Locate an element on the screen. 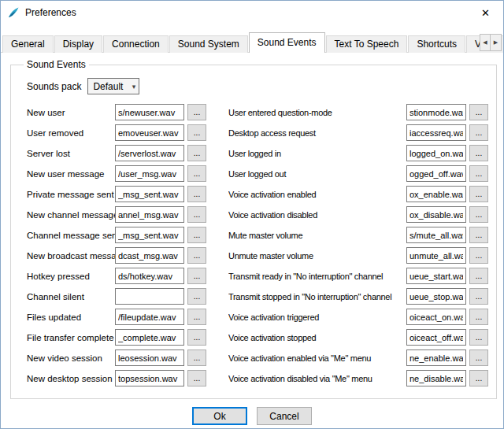 The image size is (504, 429). cancel-button: Cancel is located at coordinates (284, 416).